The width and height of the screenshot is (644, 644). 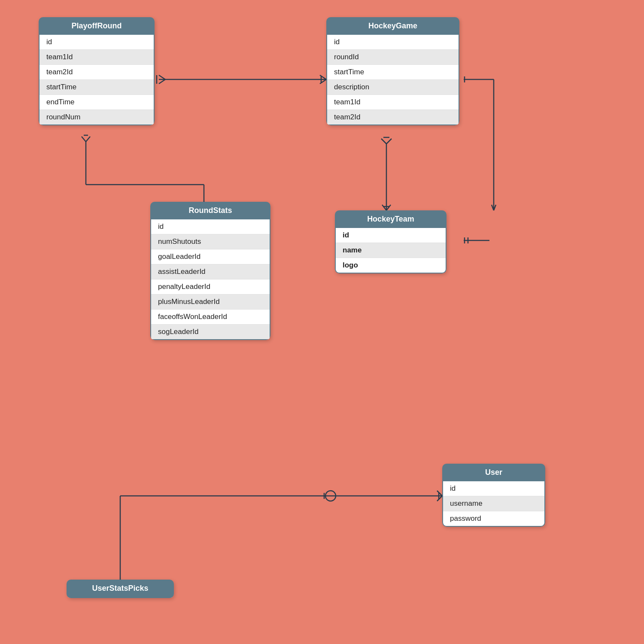 I want to click on table-row: endTime, so click(x=97, y=102).